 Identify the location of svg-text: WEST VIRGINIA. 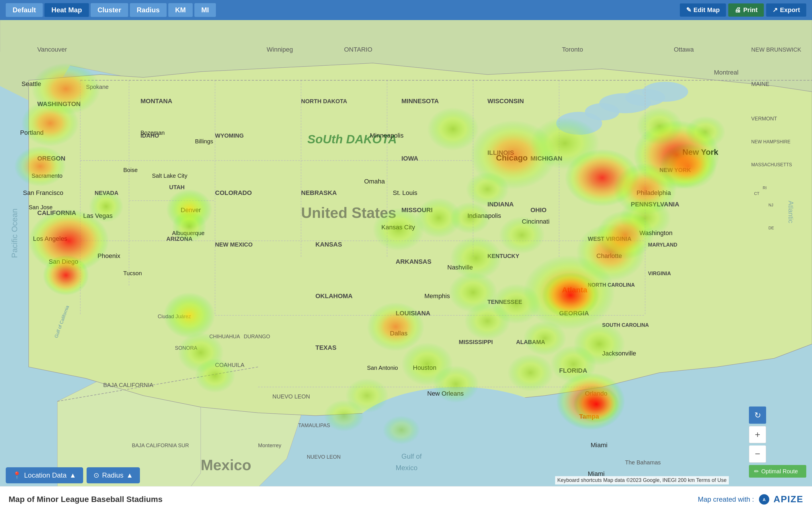
(610, 239).